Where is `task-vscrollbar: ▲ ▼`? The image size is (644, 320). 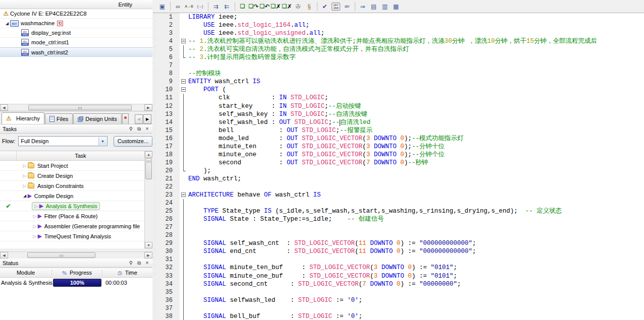 task-vscrollbar: ▲ ▼ is located at coordinates (148, 200).